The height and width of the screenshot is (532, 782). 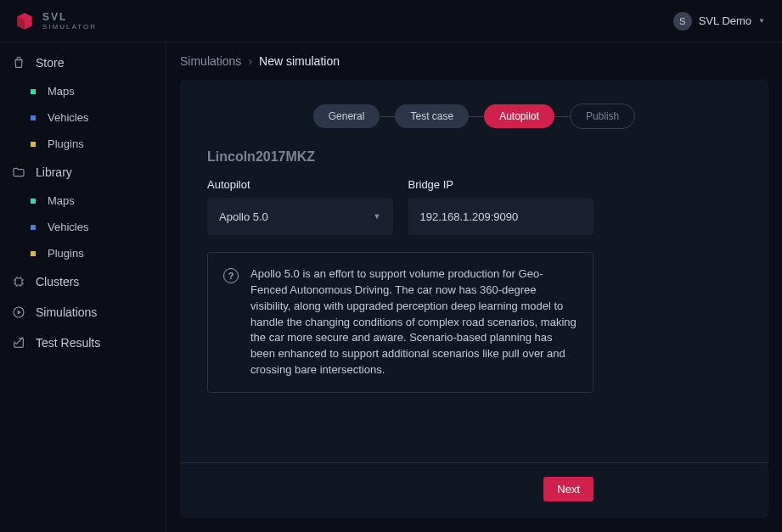 I want to click on sidebar-item-library-maps: Maps, so click(x=83, y=200).